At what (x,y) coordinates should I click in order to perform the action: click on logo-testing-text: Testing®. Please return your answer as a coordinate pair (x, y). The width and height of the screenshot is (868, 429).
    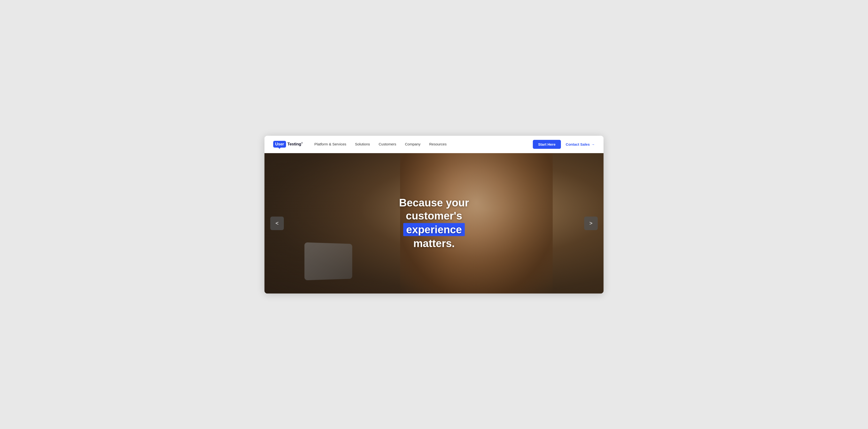
    Looking at the image, I should click on (295, 144).